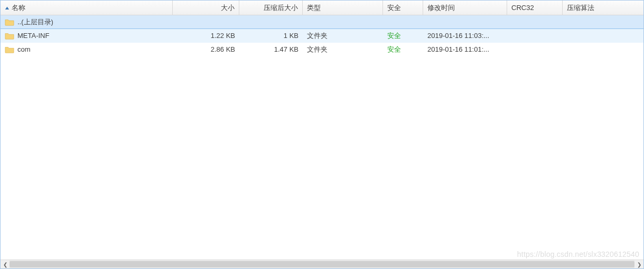 The image size is (644, 269). What do you see at coordinates (271, 7) in the screenshot?
I see `header-compressed-size: 压缩后大小` at bounding box center [271, 7].